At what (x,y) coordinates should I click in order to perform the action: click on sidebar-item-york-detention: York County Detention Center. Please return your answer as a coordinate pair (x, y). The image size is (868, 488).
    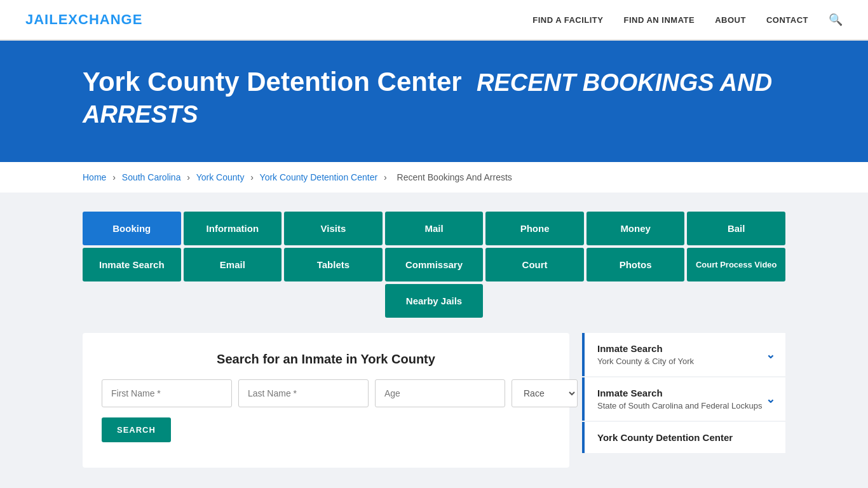
    Looking at the image, I should click on (684, 437).